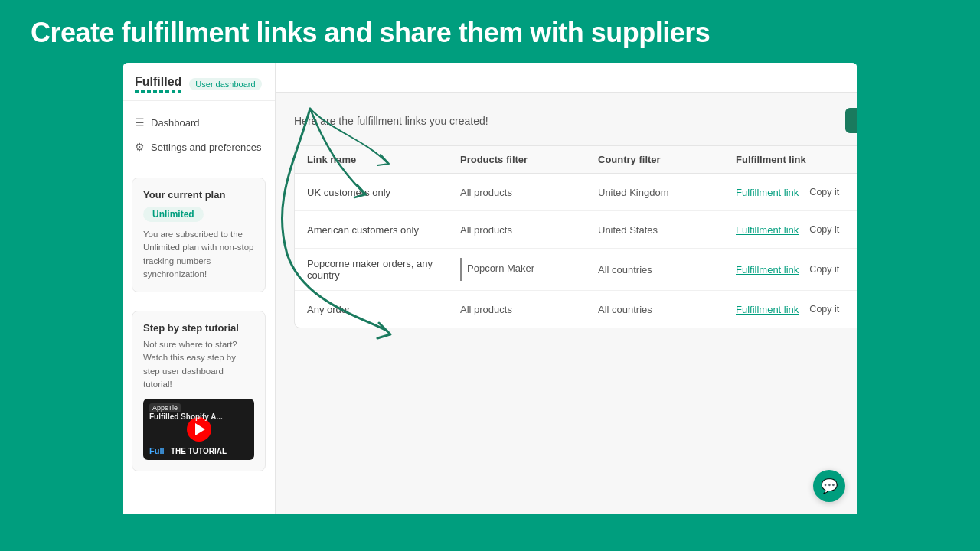  Describe the element at coordinates (199, 235) in the screenshot. I see `plan-card: Your current plan Unlimited You are subs…` at that location.